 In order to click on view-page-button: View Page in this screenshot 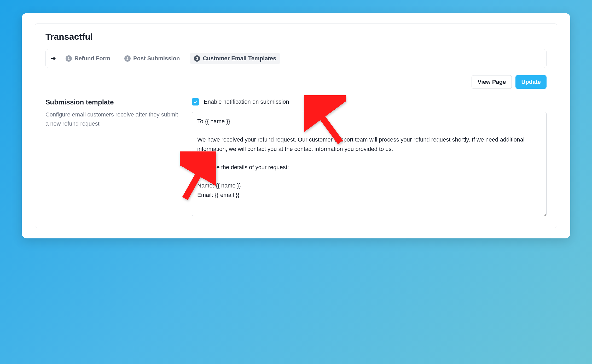, I will do `click(492, 82)`.